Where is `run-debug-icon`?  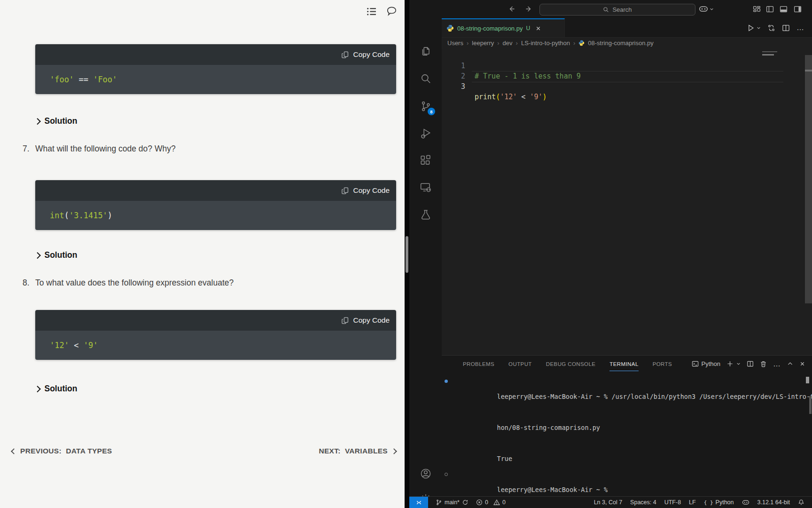 run-debug-icon is located at coordinates (426, 134).